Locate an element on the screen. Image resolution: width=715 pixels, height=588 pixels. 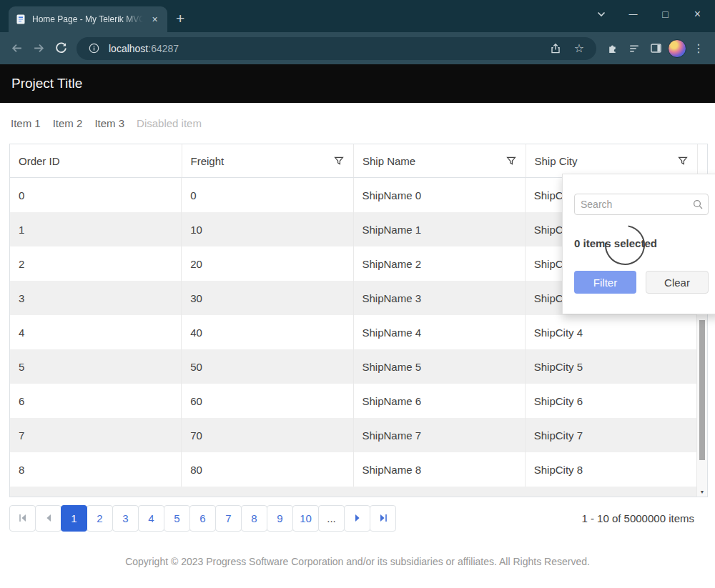
table-row-partial is located at coordinates (353, 492).